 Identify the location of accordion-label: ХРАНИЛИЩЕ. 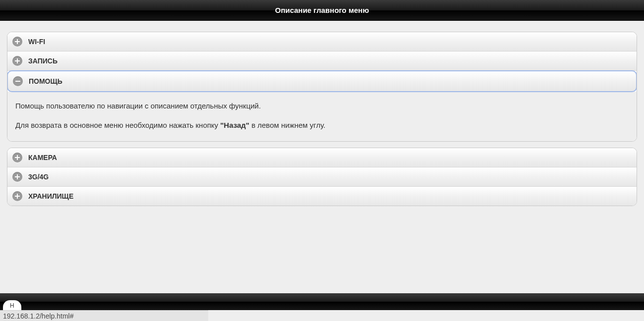
(51, 196).